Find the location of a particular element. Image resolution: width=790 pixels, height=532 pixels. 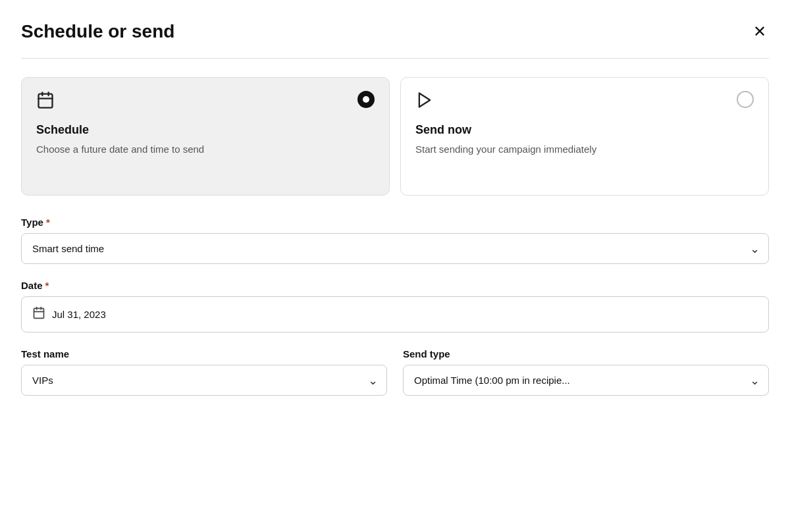

schedule-radio is located at coordinates (366, 99).